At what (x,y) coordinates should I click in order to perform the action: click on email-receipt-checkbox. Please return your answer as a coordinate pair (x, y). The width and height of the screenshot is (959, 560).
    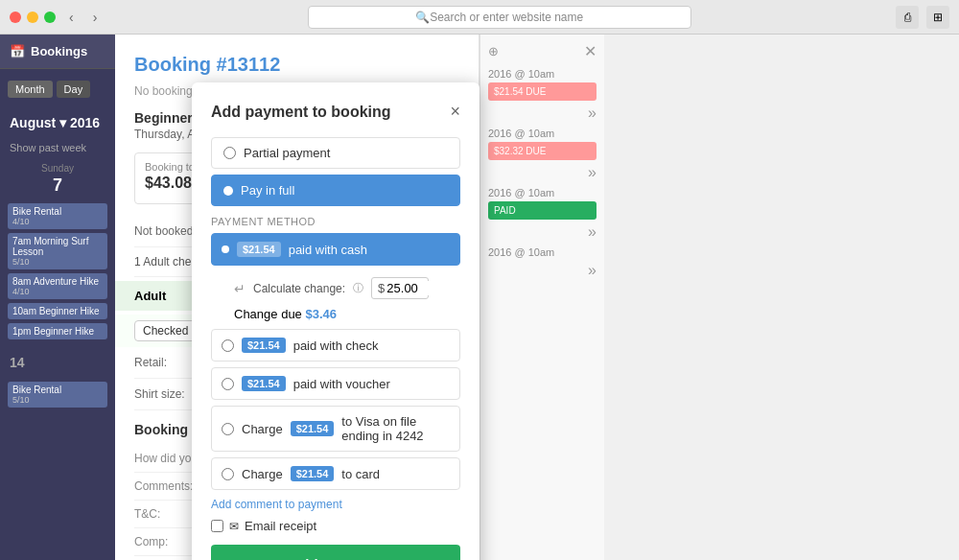
    Looking at the image, I should click on (217, 525).